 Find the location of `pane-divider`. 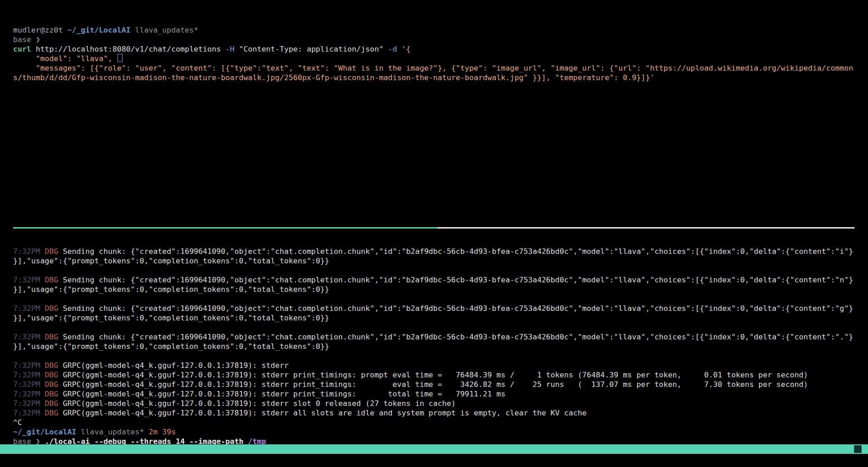

pane-divider is located at coordinates (434, 228).